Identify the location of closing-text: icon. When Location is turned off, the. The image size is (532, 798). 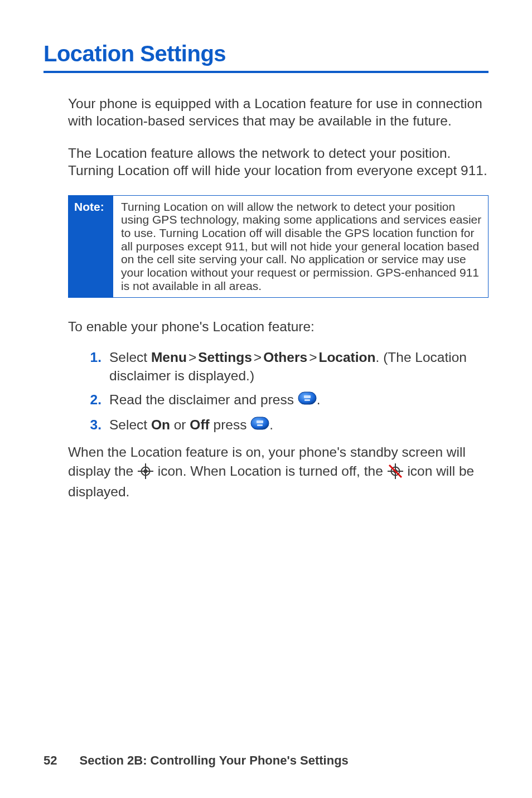
(270, 471).